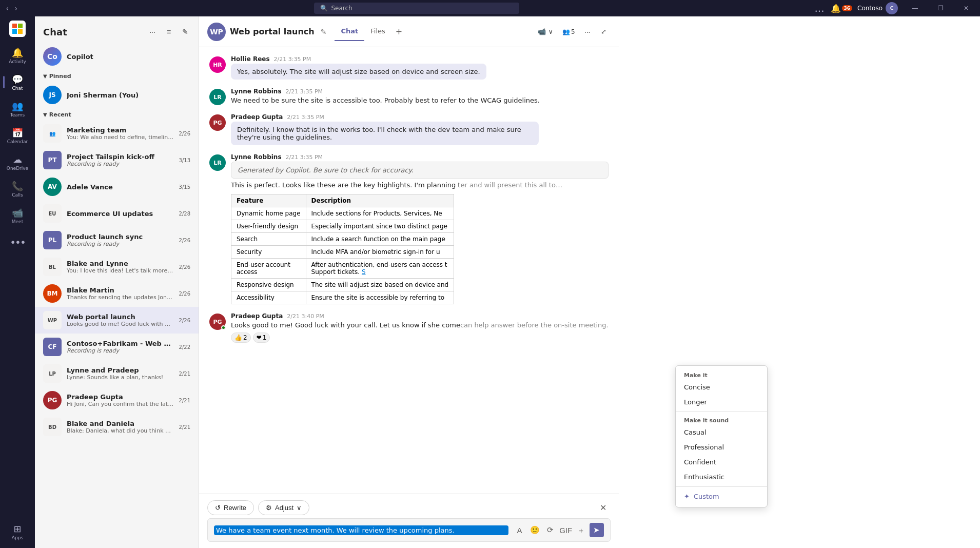 This screenshot has height=548, width=980. I want to click on restore-button: ❐, so click(940, 8).